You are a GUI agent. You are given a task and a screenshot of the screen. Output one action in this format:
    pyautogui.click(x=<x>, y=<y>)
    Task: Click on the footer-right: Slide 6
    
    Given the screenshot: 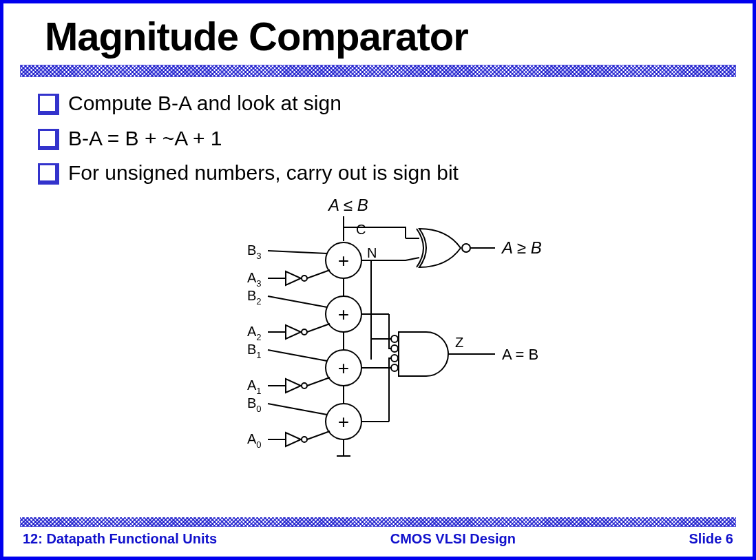 What is the action you would take?
    pyautogui.click(x=711, y=539)
    